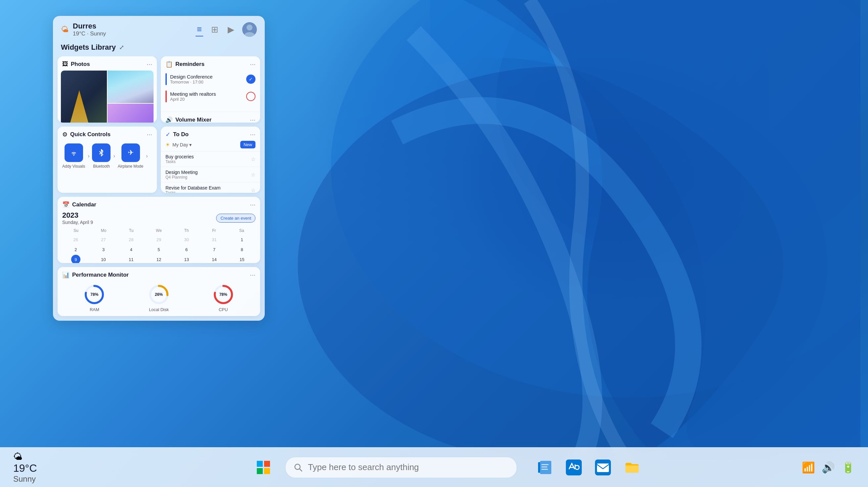 The height and width of the screenshot is (487, 868). What do you see at coordinates (159, 249) in the screenshot?
I see `cal-days: 26 27 28 29 30 31 1 2 3 4 5 6 7 8 9` at bounding box center [159, 249].